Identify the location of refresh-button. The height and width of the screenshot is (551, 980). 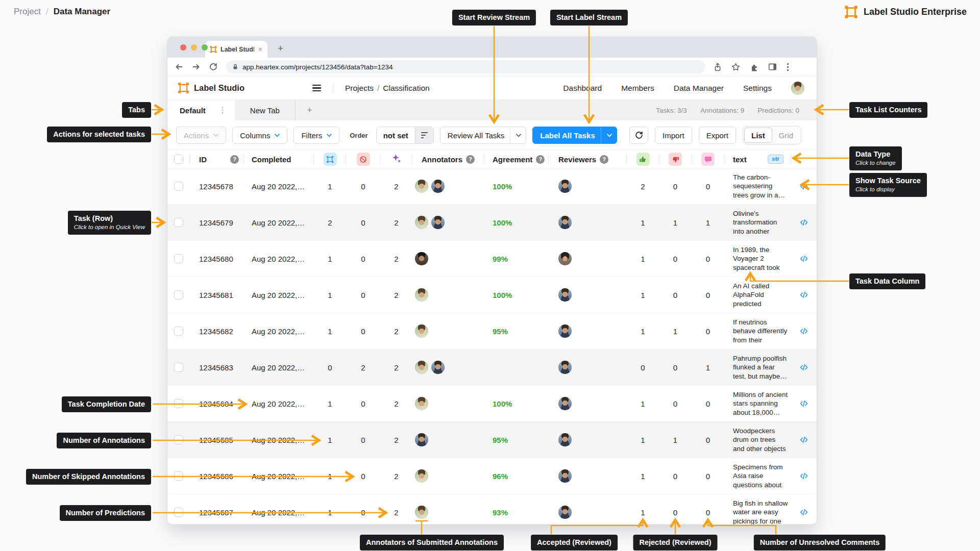
(639, 135).